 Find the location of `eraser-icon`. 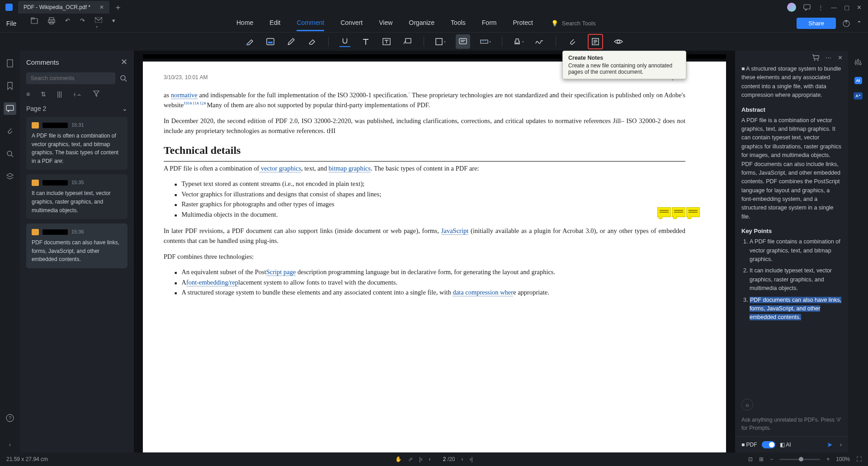

eraser-icon is located at coordinates (312, 42).